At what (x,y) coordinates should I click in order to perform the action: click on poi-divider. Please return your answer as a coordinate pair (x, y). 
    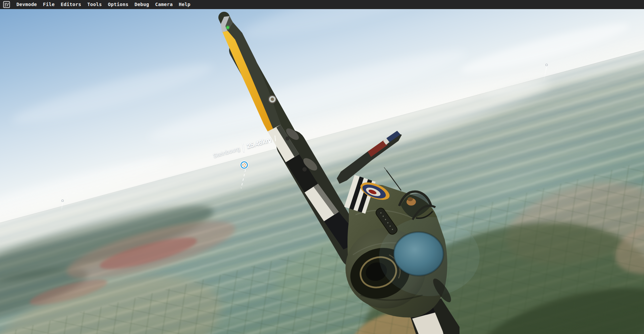
    Looking at the image, I should click on (244, 148).